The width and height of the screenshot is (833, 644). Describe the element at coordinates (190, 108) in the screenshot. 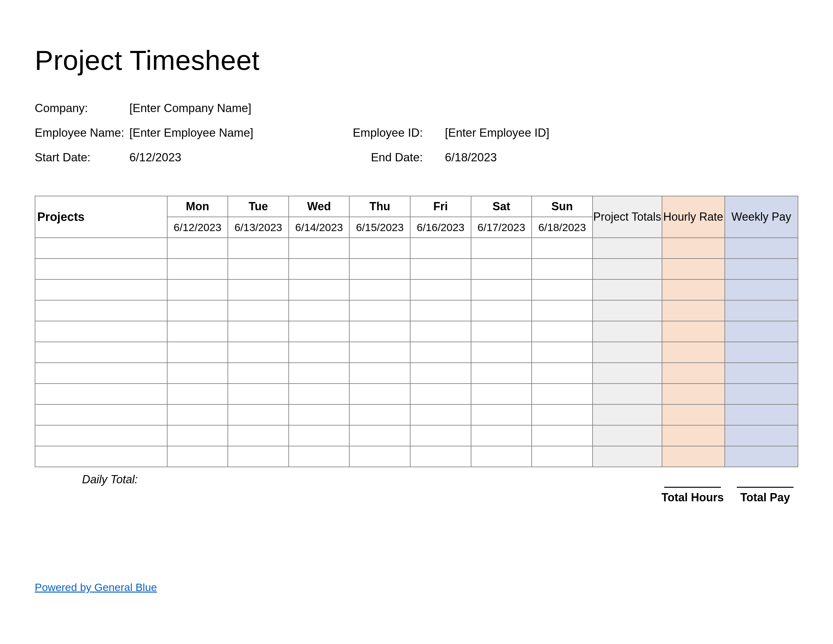

I see `company-value: [Enter Company Name]` at that location.